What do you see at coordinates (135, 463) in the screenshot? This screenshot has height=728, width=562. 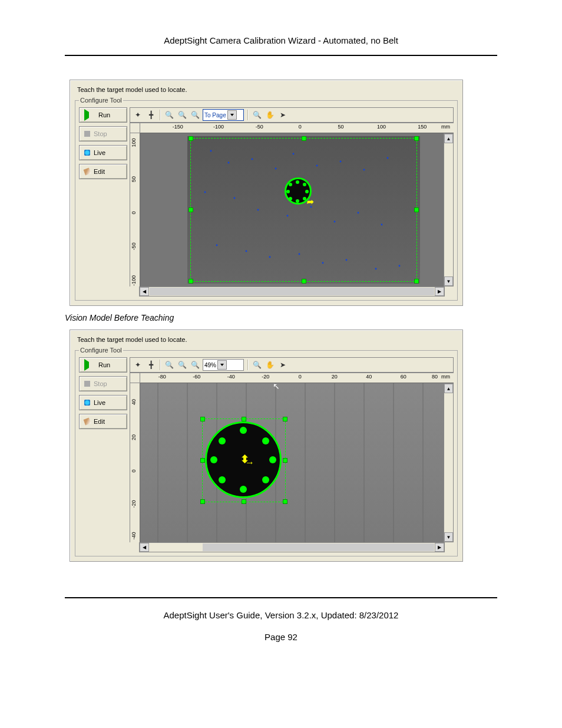 I see `vertical-ruler: 40 20 0 -20 -40` at bounding box center [135, 463].